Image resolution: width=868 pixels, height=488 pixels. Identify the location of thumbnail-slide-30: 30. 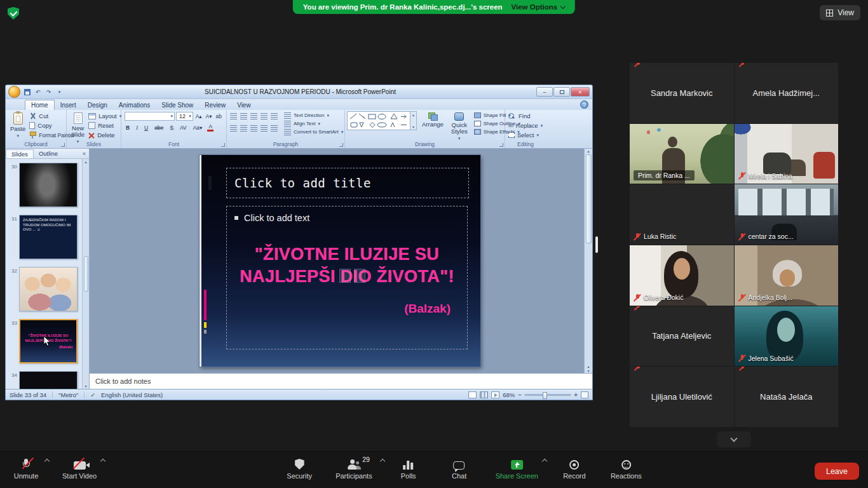
(43, 185).